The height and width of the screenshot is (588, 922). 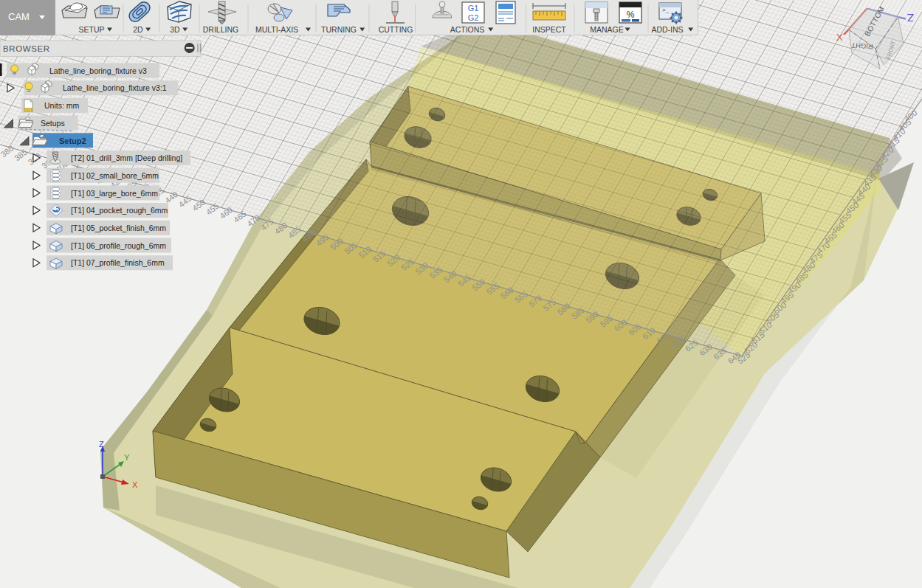 What do you see at coordinates (19, 16) in the screenshot?
I see `svg-text: CAM` at bounding box center [19, 16].